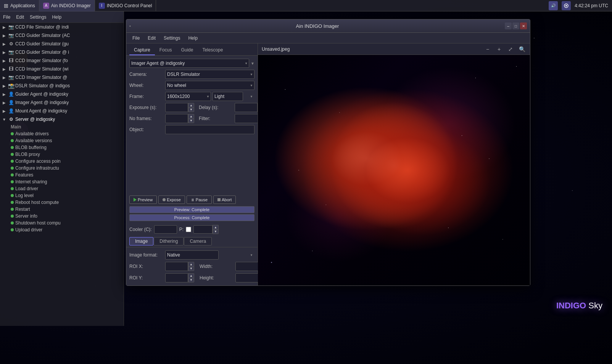  I want to click on cooler-temp-input, so click(166, 229).